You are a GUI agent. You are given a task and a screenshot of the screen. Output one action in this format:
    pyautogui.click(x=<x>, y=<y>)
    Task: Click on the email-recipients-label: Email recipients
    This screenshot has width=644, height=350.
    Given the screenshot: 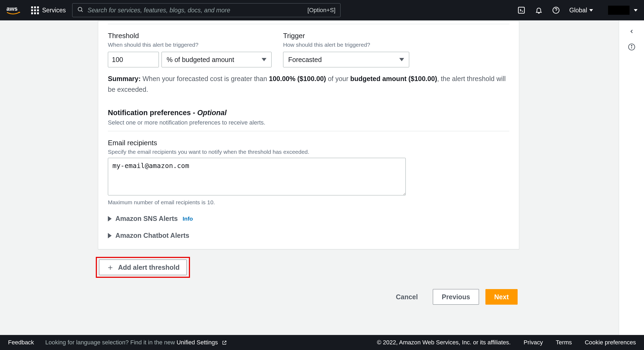 What is the action you would take?
    pyautogui.click(x=309, y=143)
    